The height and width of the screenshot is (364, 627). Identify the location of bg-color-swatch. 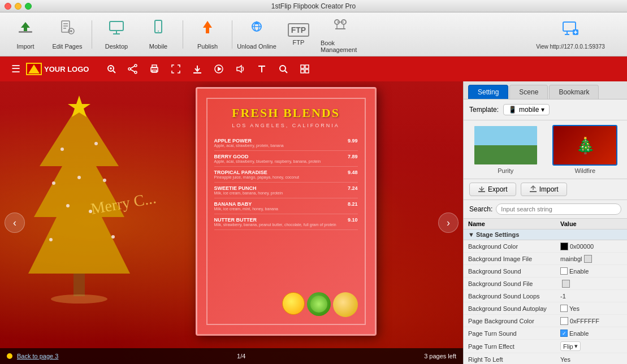
(564, 246).